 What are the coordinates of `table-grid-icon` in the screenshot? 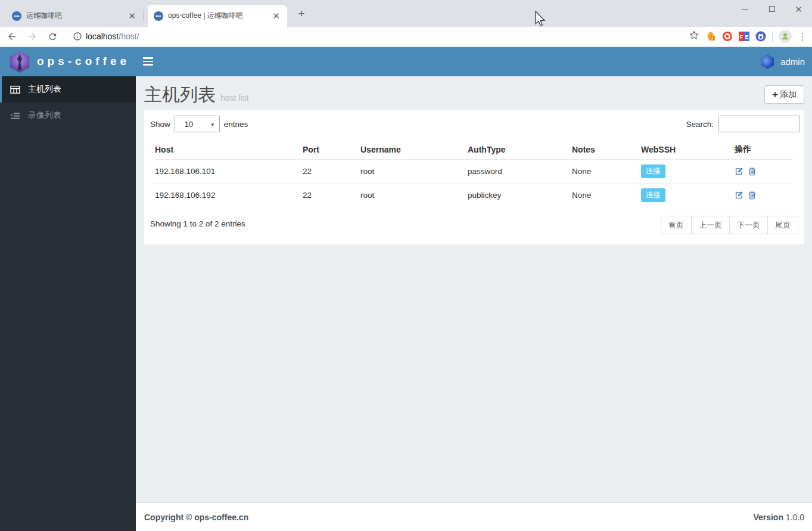 It's located at (15, 89).